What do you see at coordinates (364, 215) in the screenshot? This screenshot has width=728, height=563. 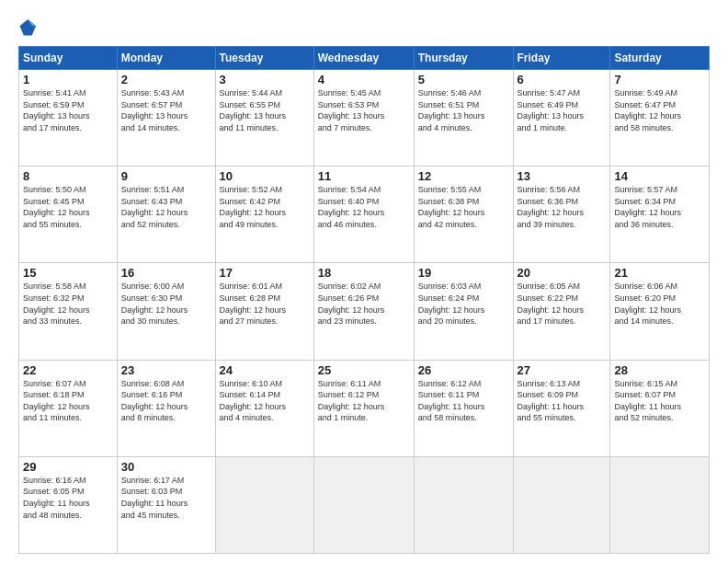 I see `calendar-cell: 11Sunrise: 5:54 AMSunset: 6:40 PMDayligh…` at bounding box center [364, 215].